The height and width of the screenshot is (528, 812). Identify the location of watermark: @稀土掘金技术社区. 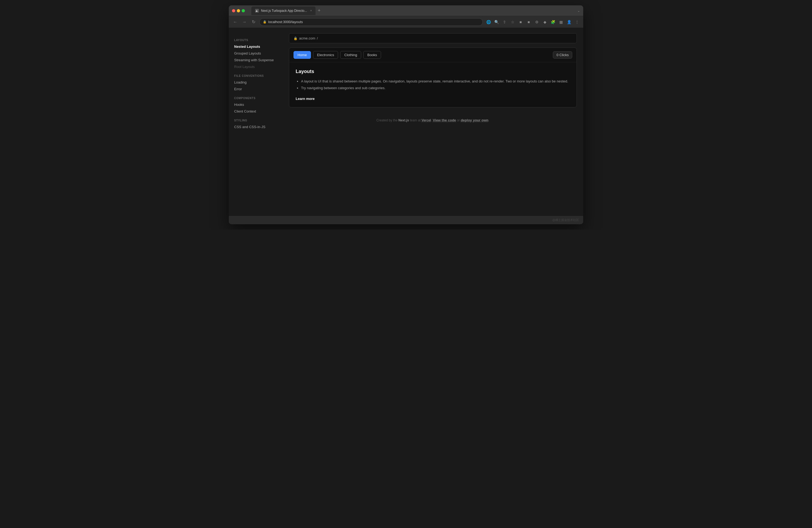
(406, 220).